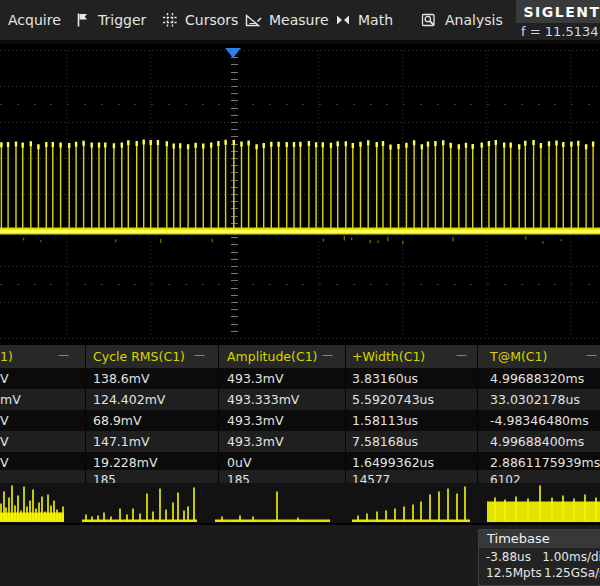 Image resolution: width=600 pixels, height=586 pixels. Describe the element at coordinates (364, 20) in the screenshot. I see `menu-item-math: Math` at that location.